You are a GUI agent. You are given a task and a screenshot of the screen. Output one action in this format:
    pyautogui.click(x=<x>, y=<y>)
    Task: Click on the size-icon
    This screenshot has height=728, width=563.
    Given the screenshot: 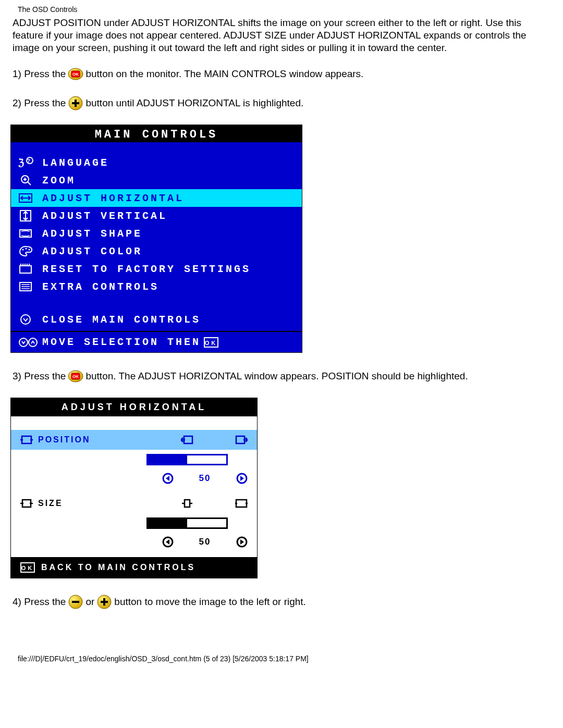 What is the action you would take?
    pyautogui.click(x=27, y=503)
    